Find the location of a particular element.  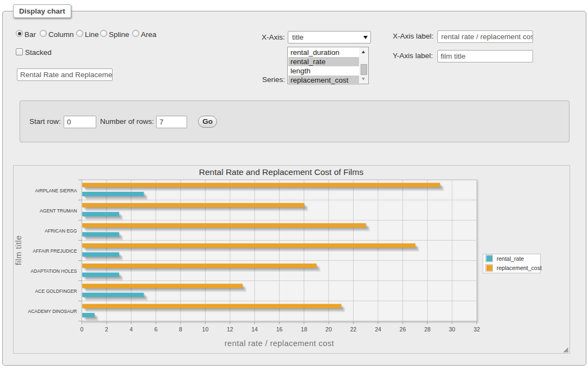

svg-text: rental rate / replacement cost is located at coordinates (280, 343).